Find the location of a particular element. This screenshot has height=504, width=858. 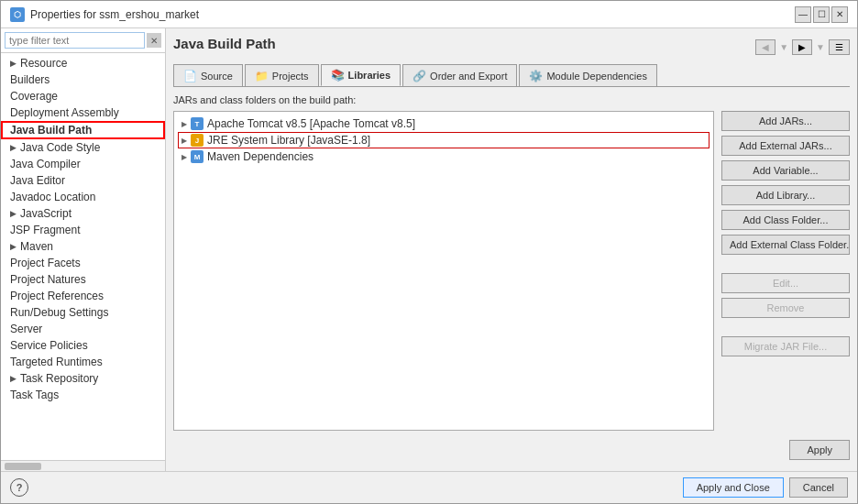

sidebar-hscroll is located at coordinates (82, 466).